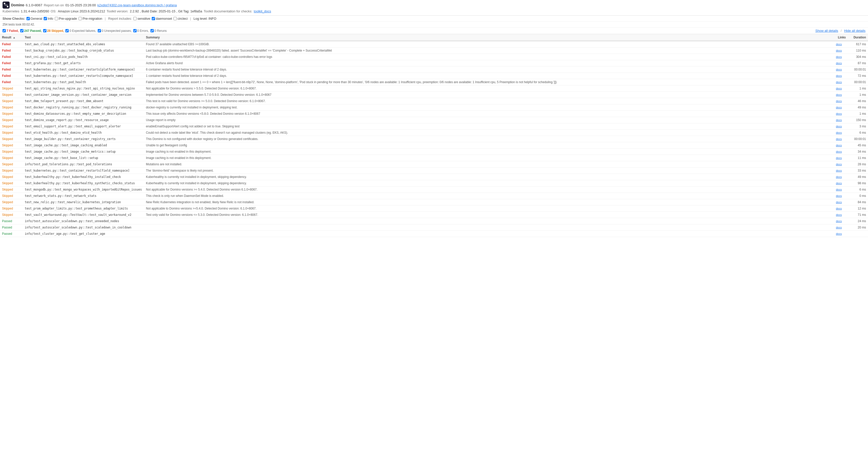 This screenshot has width=868, height=465. I want to click on check-circleci-checkbox, so click(175, 19).